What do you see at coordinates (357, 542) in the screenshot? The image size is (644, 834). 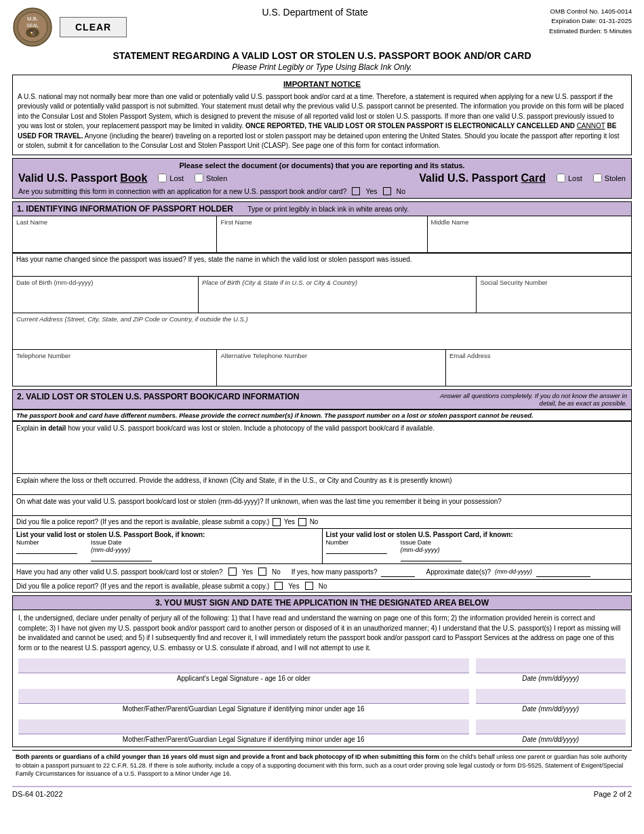 I see `card-number-label: Number` at bounding box center [357, 542].